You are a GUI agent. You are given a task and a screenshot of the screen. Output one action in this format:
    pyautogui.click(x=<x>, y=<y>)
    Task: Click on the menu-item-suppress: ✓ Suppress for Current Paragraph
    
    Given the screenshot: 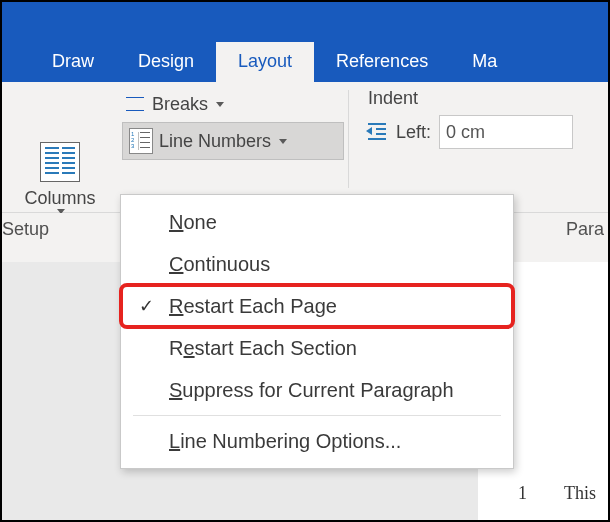 What is the action you would take?
    pyautogui.click(x=317, y=390)
    